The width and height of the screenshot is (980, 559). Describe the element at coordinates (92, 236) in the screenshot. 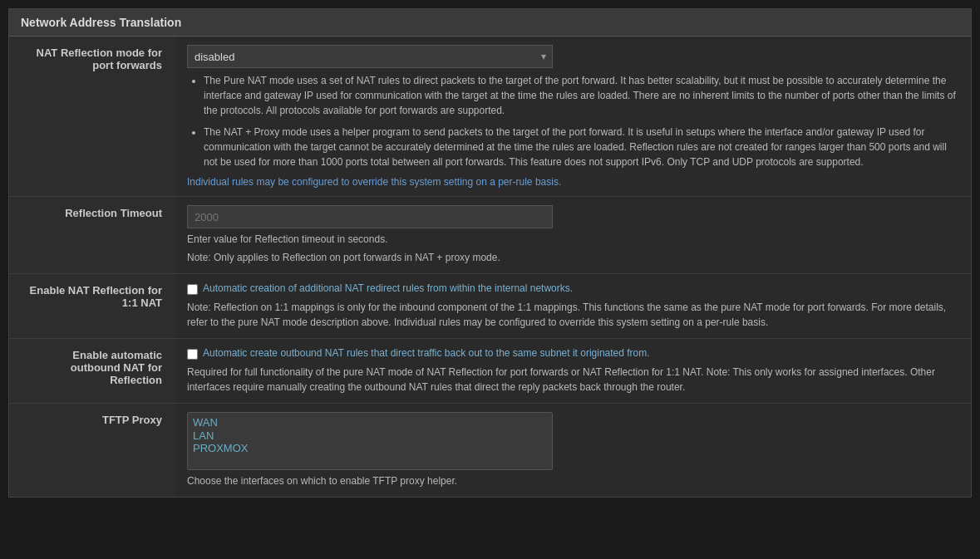

I see `reflection-timeout-label: Reflection Timeout` at that location.